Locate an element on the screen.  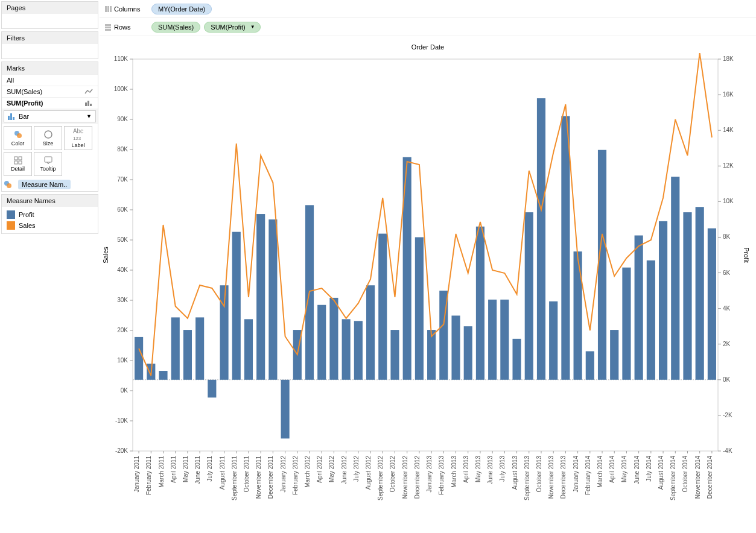
mark-buttons: Color Size Abc123 Label Detail is located at coordinates (49, 151).